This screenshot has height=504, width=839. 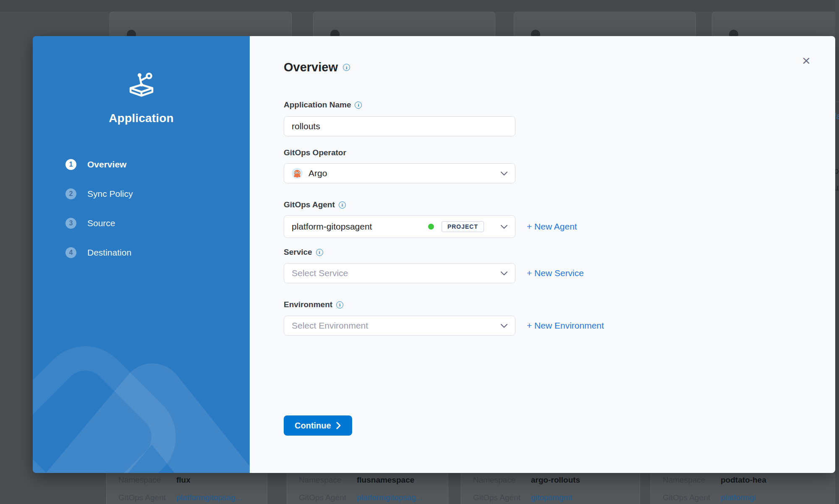 What do you see at coordinates (332, 227) in the screenshot?
I see `gitops-agent-value: platform-gitopsagent` at bounding box center [332, 227].